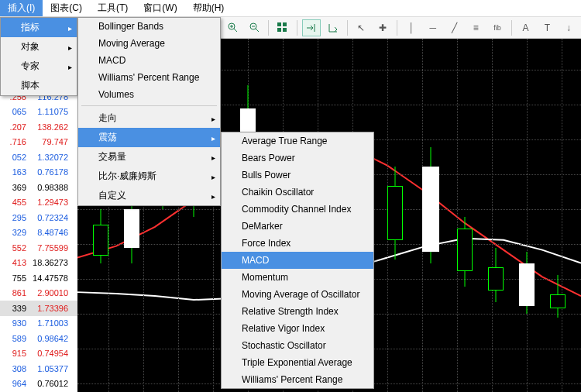  I want to click on price-cell: 138.262, so click(49, 127).